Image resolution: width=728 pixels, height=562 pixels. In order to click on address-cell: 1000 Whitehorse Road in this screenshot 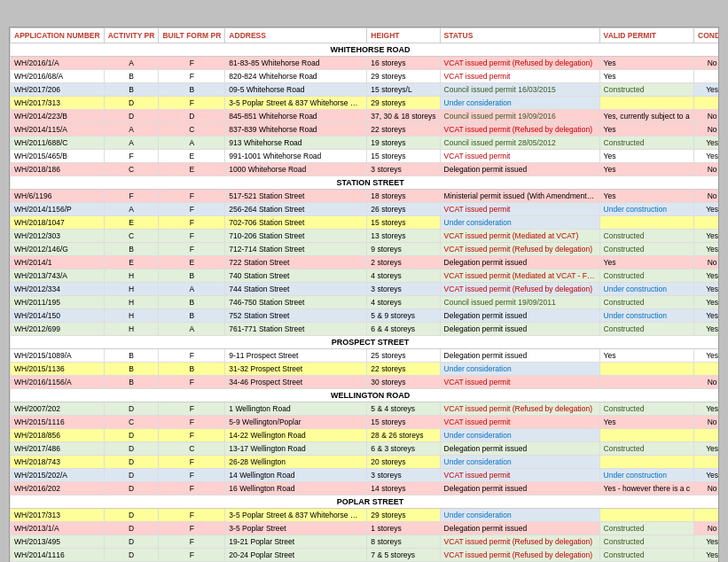, I will do `click(296, 170)`.